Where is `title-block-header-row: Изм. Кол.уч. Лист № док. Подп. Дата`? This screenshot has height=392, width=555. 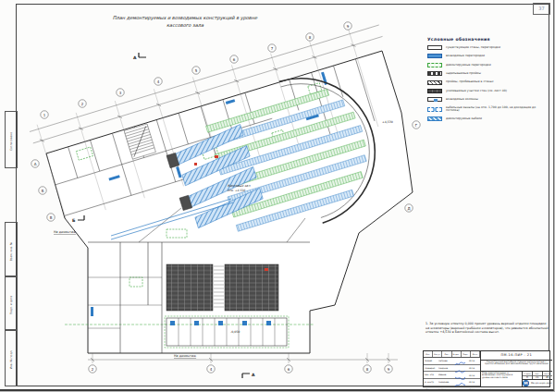 title-block-header-row: Изм. Кол.уч. Лист № док. Подп. Дата is located at coordinates (451, 355).